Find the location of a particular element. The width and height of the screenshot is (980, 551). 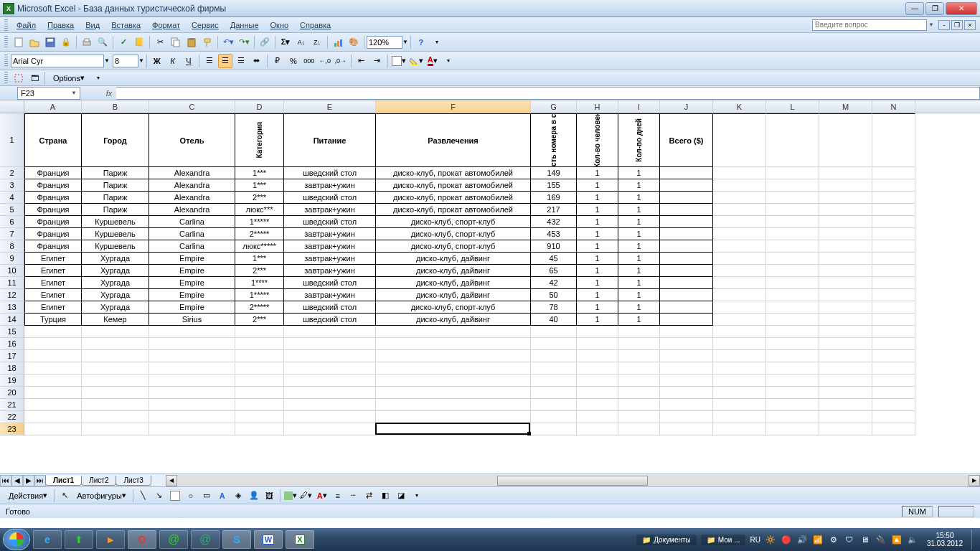

cell-F17 is located at coordinates (453, 356).